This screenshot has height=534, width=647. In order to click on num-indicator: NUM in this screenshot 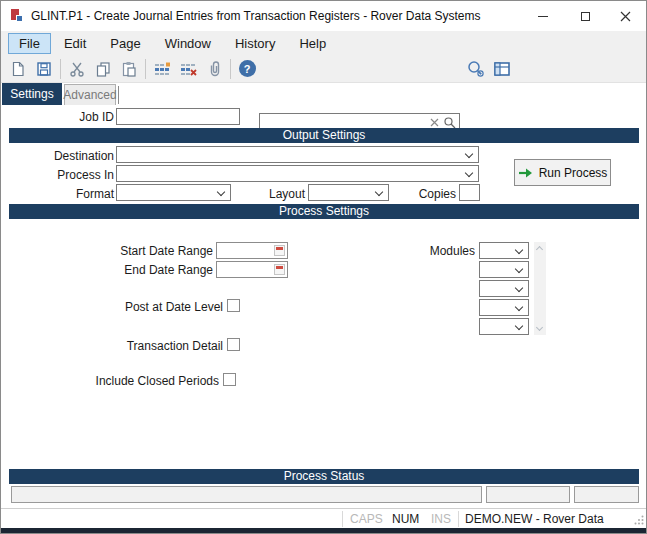, I will do `click(406, 519)`.